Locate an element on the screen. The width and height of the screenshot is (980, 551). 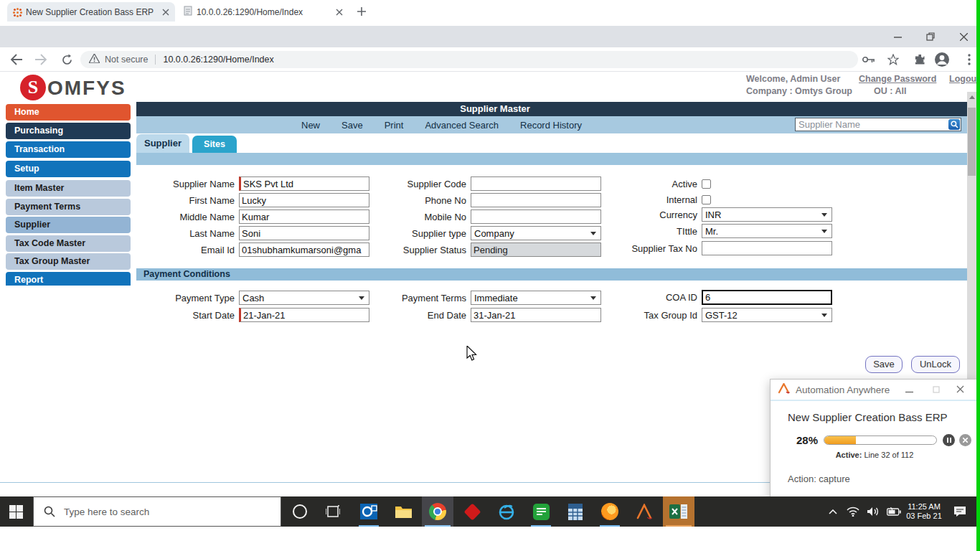
taskbar-calculator-button is located at coordinates (575, 512).